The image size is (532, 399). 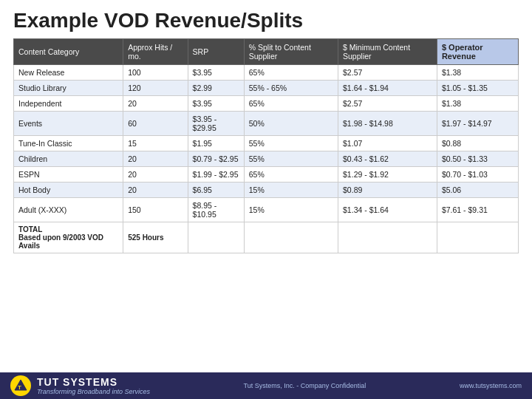 I want to click on table-cell: 50%, so click(x=291, y=124).